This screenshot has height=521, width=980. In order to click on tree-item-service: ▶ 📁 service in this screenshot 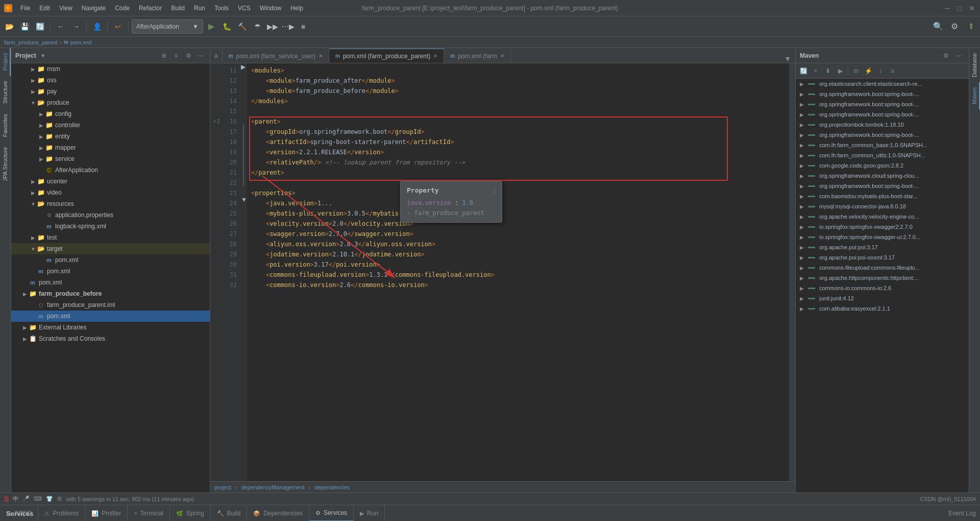, I will do `click(110, 159)`.